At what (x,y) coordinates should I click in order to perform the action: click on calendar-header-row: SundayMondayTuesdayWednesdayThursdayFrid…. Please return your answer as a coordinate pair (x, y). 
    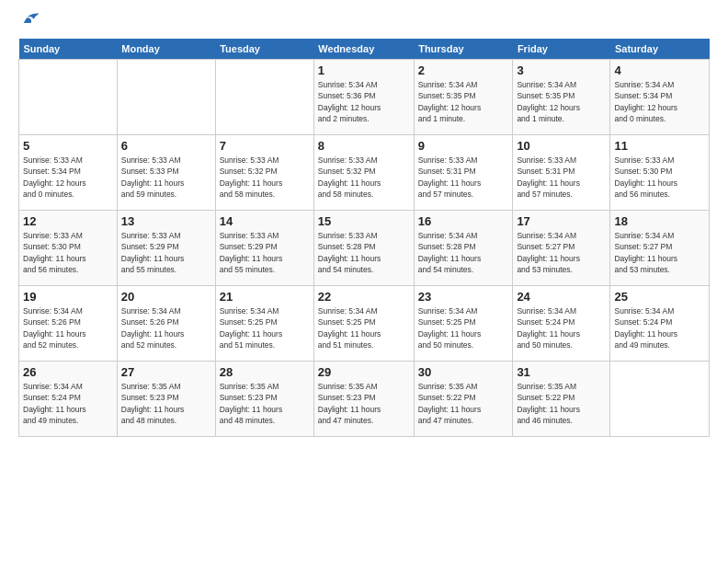
    Looking at the image, I should click on (364, 50).